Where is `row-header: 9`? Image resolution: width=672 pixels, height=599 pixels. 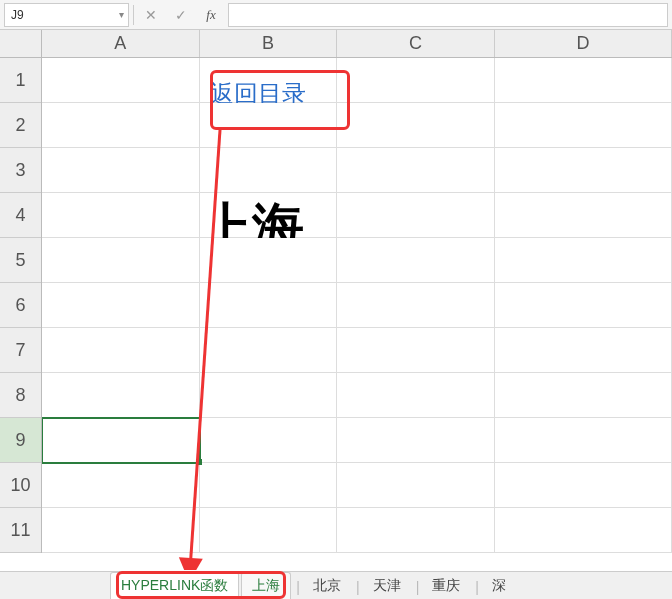
row-header: 9 is located at coordinates (20, 440).